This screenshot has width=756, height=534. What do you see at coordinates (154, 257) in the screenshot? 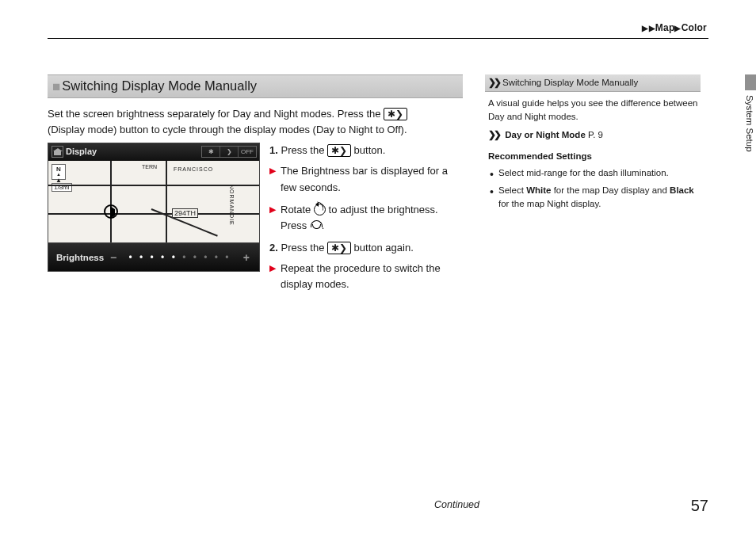
I see `brightness-bar: Brightness − • • • • • • • • • • +` at bounding box center [154, 257].